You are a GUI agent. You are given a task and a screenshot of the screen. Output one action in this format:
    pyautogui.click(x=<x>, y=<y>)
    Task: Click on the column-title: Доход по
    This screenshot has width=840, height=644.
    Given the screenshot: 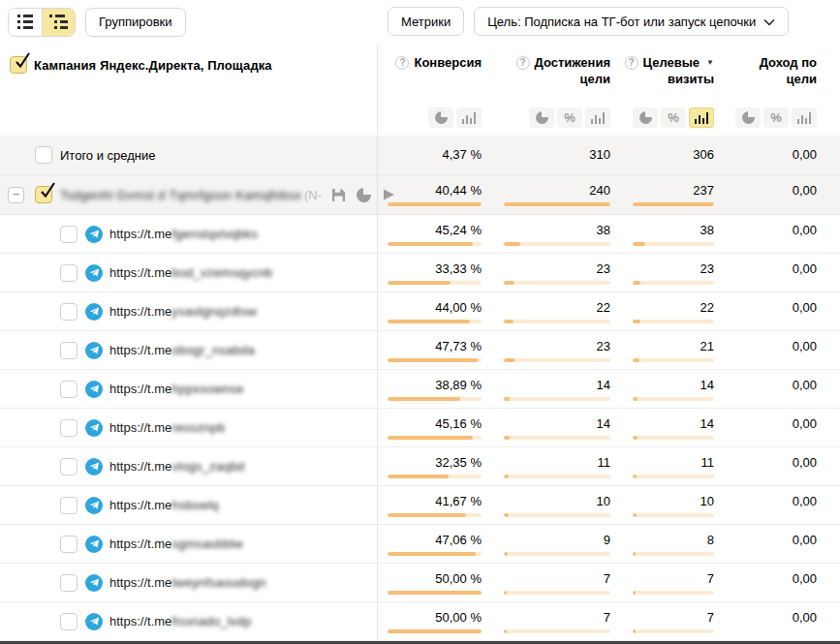 What is the action you would take?
    pyautogui.click(x=789, y=62)
    